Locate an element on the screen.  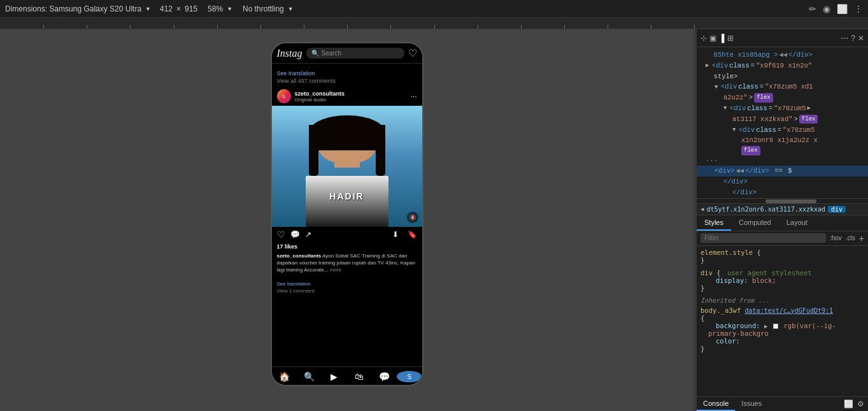
html-line: ▶<div class="x9f619 x1n2o" is located at coordinates (782, 66).